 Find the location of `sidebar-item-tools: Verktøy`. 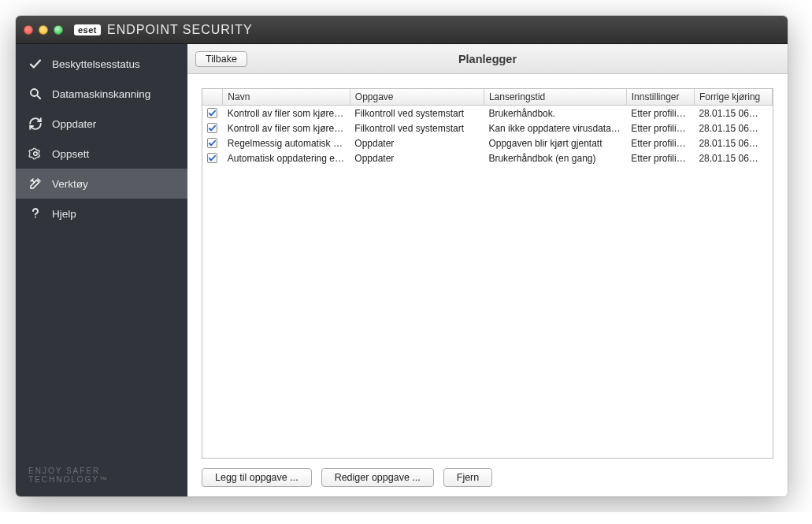

sidebar-item-tools: Verktøy is located at coordinates (102, 184).